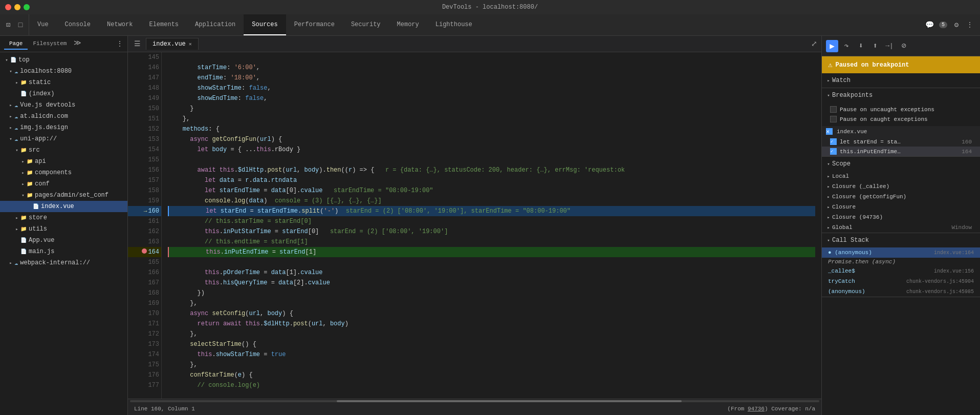  I want to click on tree-item-localhost: ☁ localhost:8080, so click(63, 71).